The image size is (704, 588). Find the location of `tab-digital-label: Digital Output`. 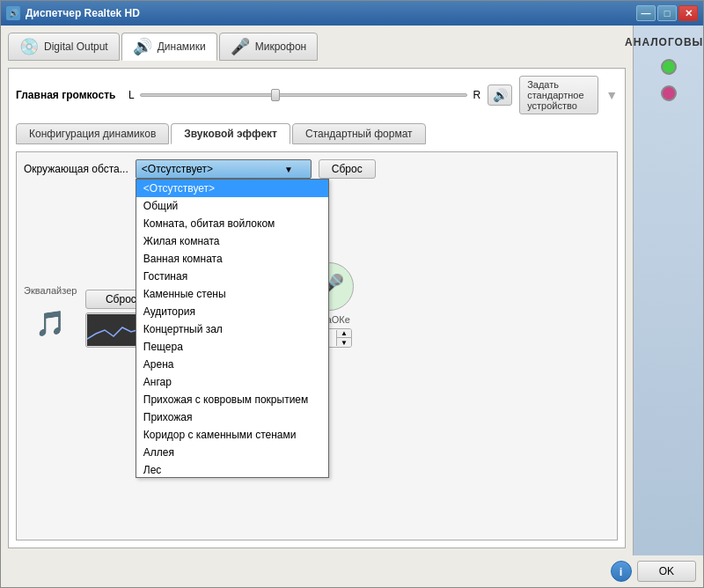

tab-digital-label: Digital Output is located at coordinates (76, 47).